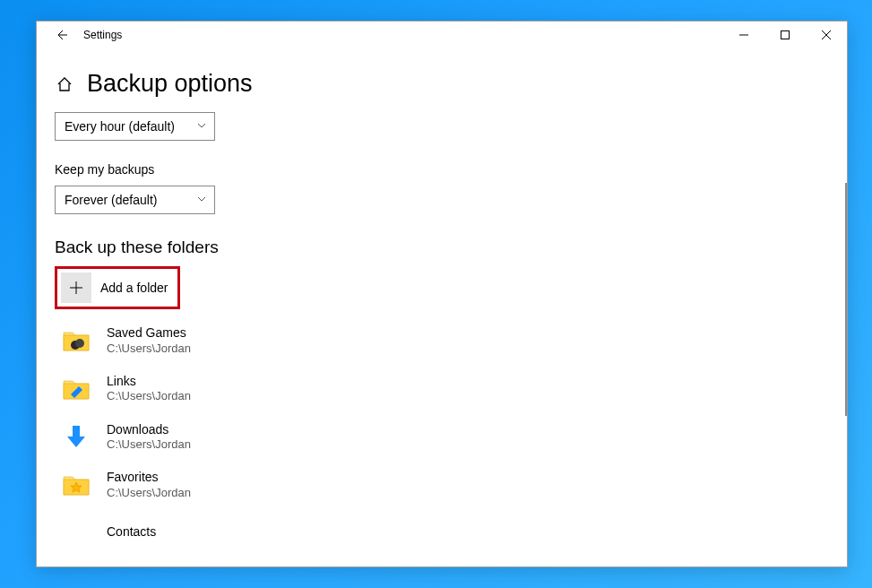 This screenshot has width=872, height=588. I want to click on folder-item-text: Downloads C:\Users\Jordan, so click(149, 437).